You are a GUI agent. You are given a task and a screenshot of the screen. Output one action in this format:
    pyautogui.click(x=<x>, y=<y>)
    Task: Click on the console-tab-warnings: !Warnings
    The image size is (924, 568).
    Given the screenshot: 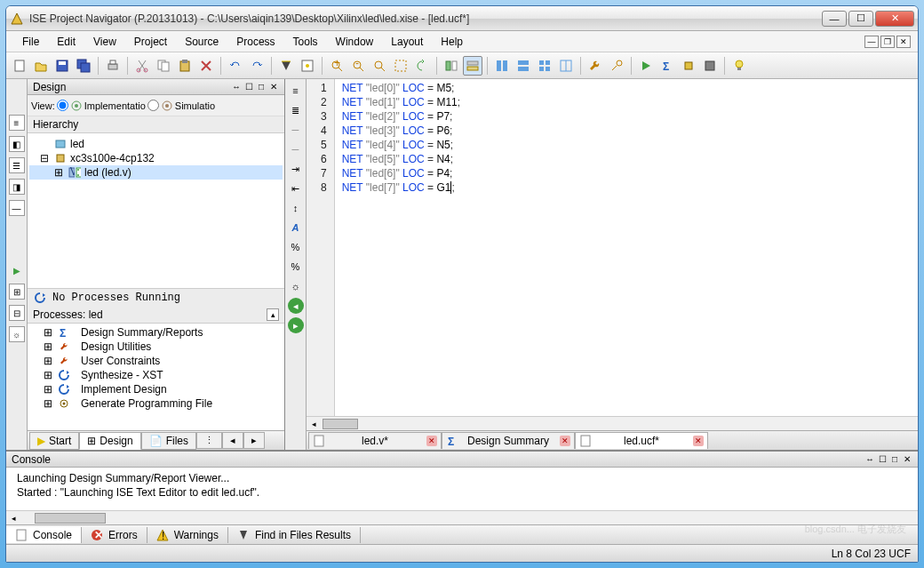 What is the action you would take?
    pyautogui.click(x=188, y=535)
    